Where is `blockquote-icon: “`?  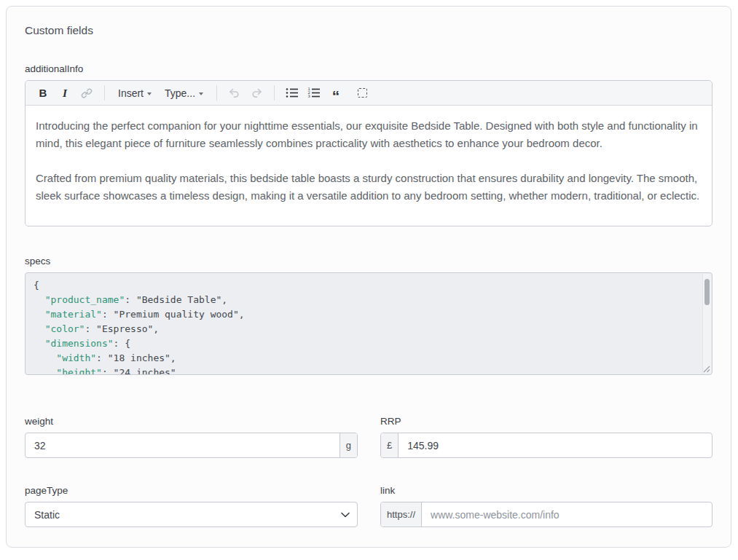
blockquote-icon: “ is located at coordinates (337, 96).